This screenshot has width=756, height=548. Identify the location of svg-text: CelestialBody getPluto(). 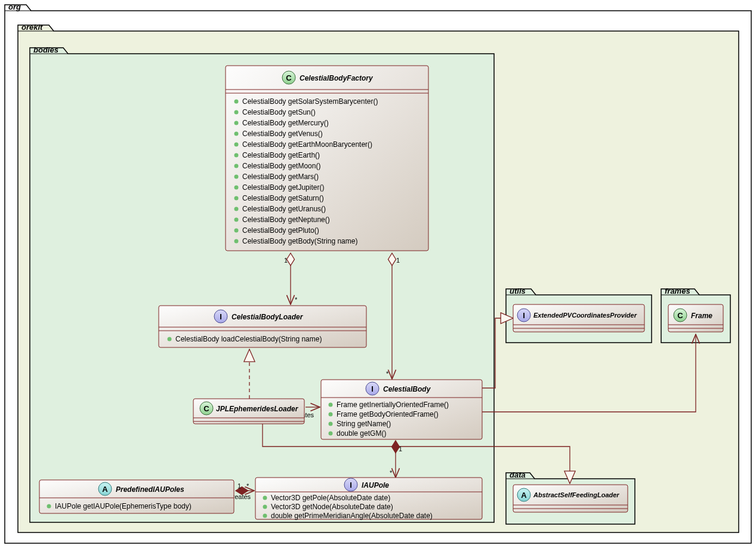
(280, 230).